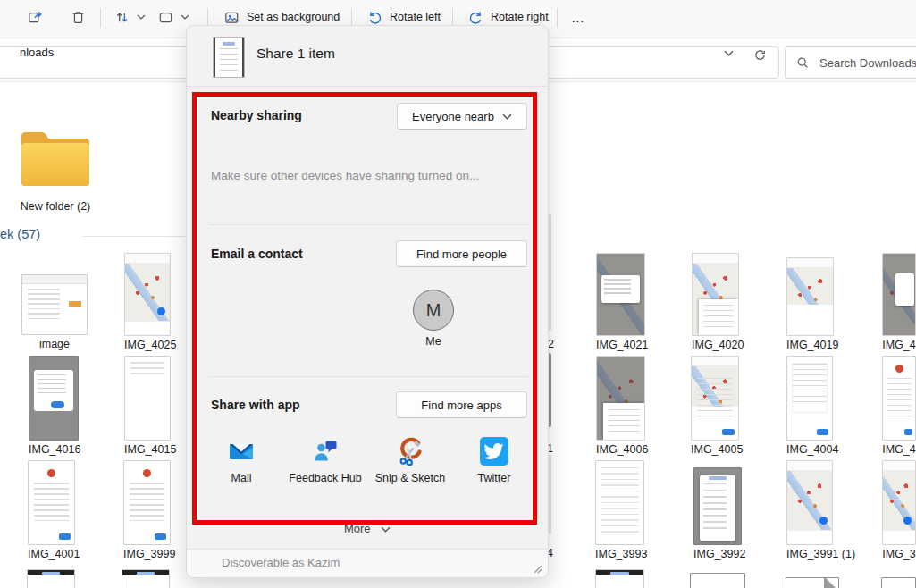 The height and width of the screenshot is (588, 916). Describe the element at coordinates (538, 569) in the screenshot. I see `resize-grip-icon` at that location.